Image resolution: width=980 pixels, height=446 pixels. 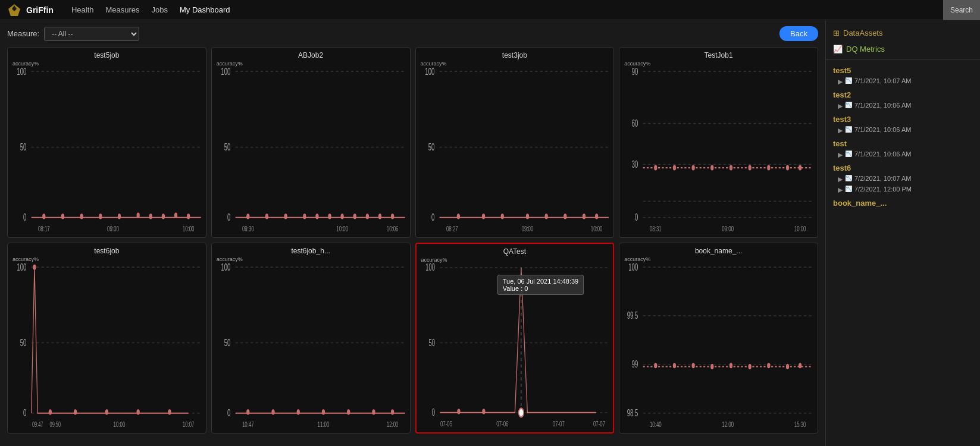 I want to click on svg-text: 08:17, so click(x=44, y=228).